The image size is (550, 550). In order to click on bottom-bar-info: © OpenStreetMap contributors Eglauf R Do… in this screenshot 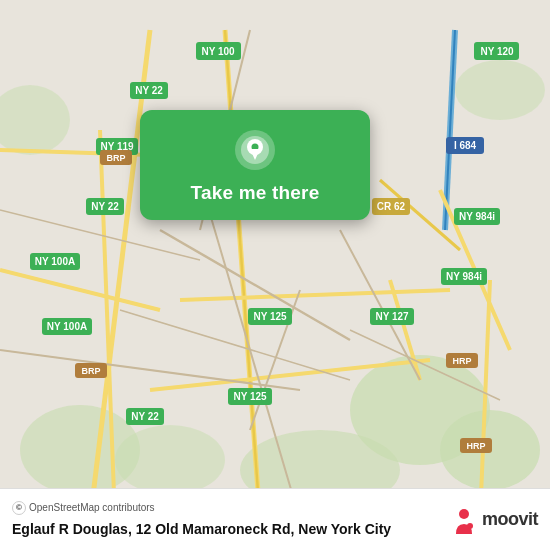, I will do `click(226, 520)`.